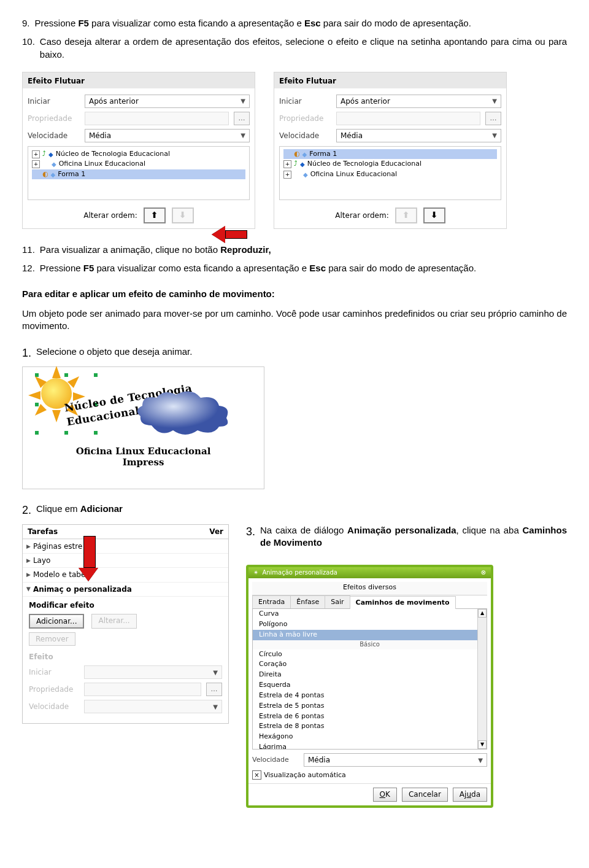  Describe the element at coordinates (425, 794) in the screenshot. I see `cancel-button: Cancelar` at that location.